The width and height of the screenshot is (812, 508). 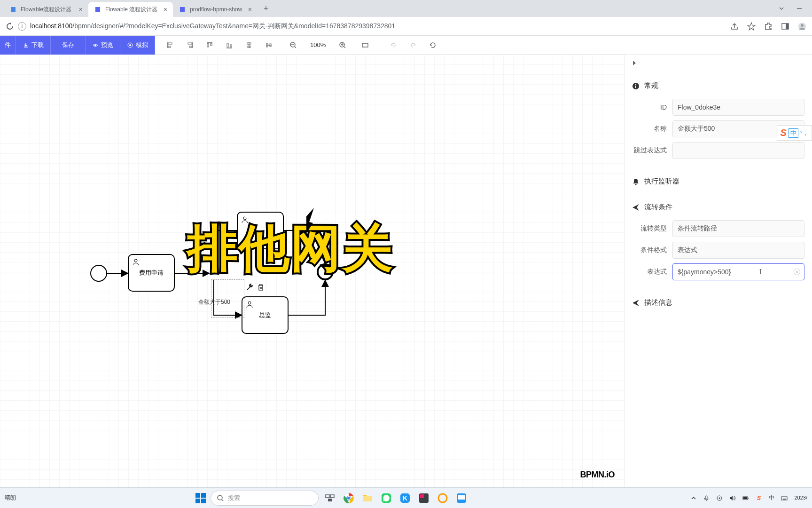 I want to click on taskbar-search: 搜索, so click(x=265, y=498).